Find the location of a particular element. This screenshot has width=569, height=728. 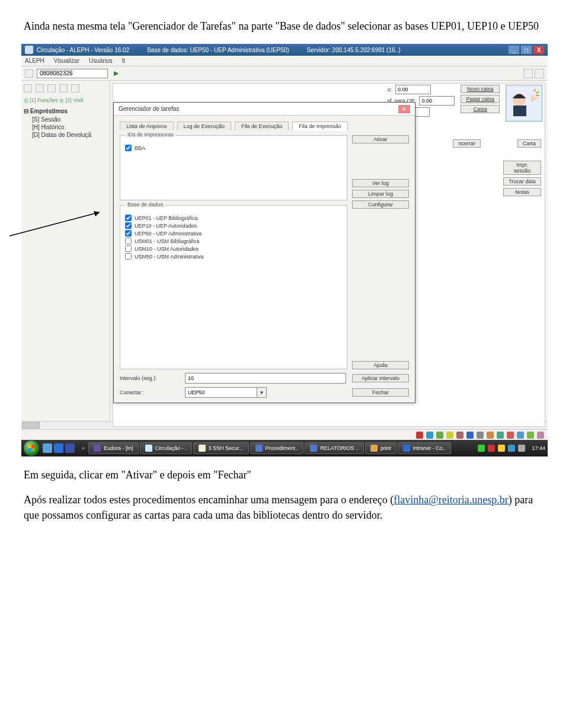

row-conectar: Conectar : ▼ Fechar is located at coordinates (264, 392).